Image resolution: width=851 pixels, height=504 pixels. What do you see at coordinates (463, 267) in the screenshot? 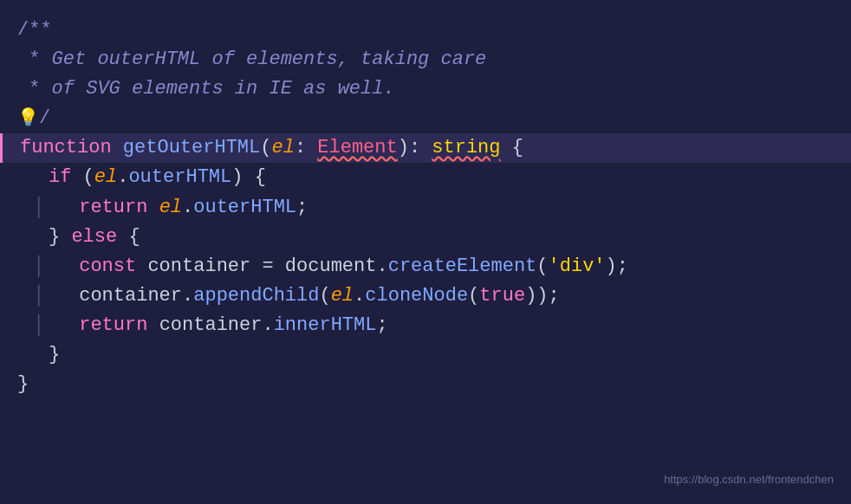
I see `method-createelement: createElement` at bounding box center [463, 267].